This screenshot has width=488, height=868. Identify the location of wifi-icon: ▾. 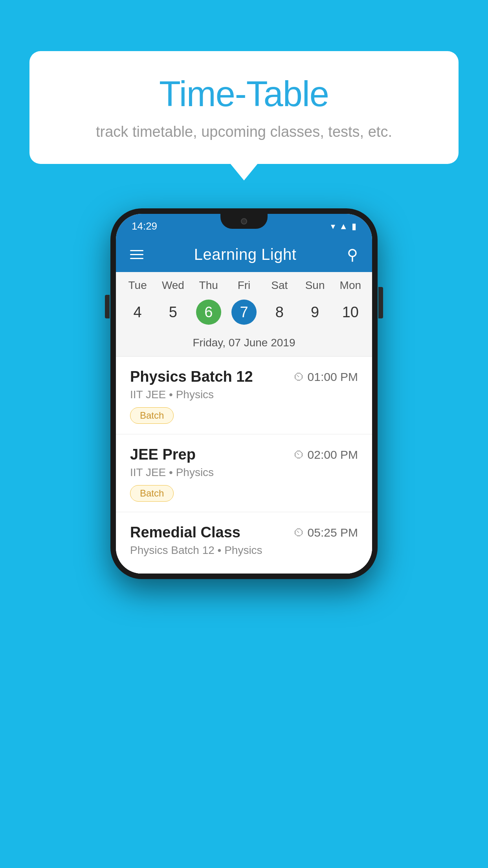
(333, 226).